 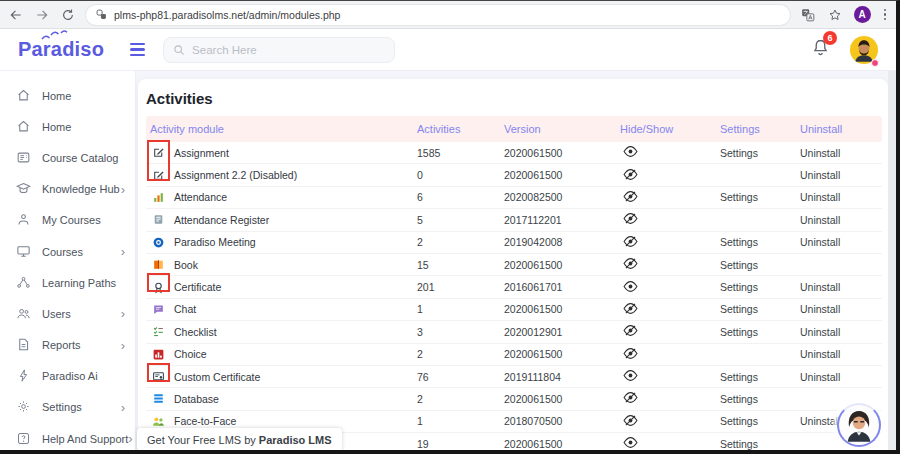 I want to click on column-header-uninstall: Uninstall, so click(x=839, y=129).